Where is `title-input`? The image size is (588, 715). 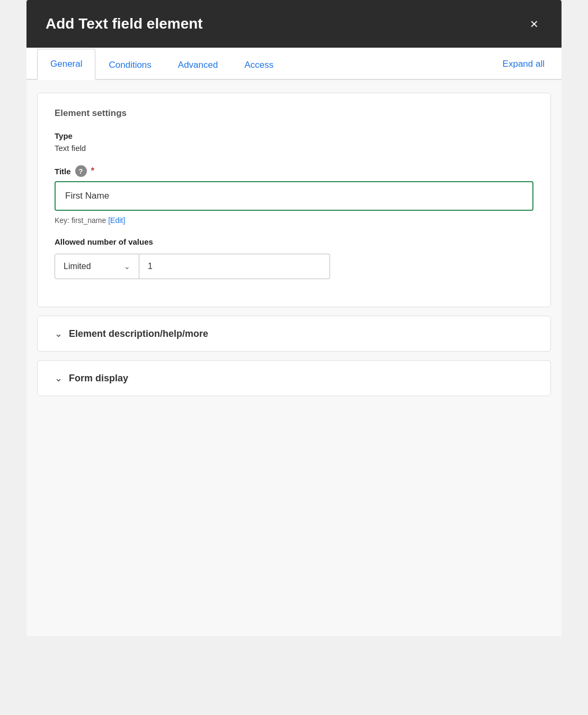
title-input is located at coordinates (294, 196).